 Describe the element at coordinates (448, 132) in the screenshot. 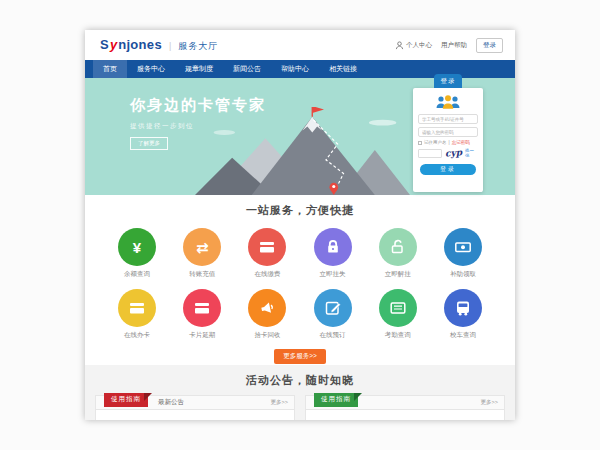

I see `password-input` at that location.